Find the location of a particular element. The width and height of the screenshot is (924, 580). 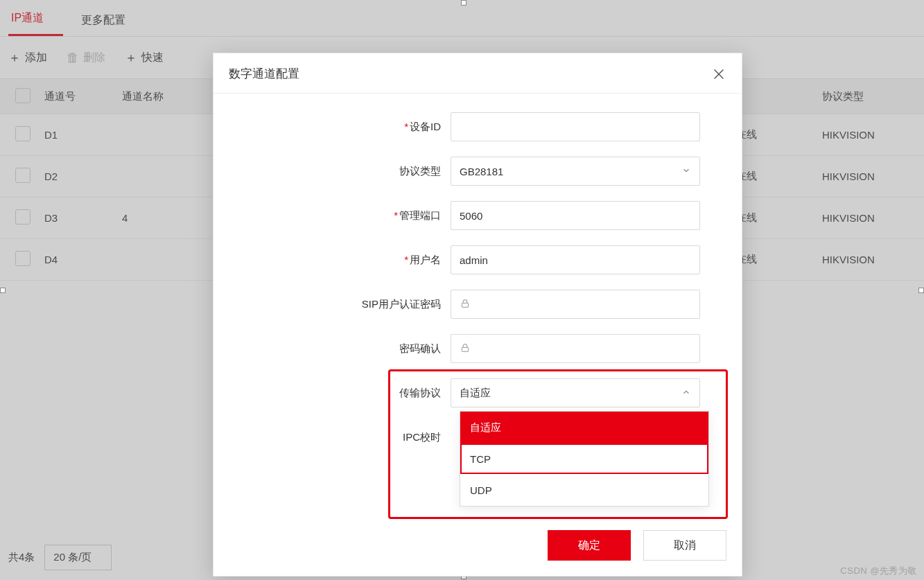

watermark: CSDN @先秀为敬 is located at coordinates (879, 571).